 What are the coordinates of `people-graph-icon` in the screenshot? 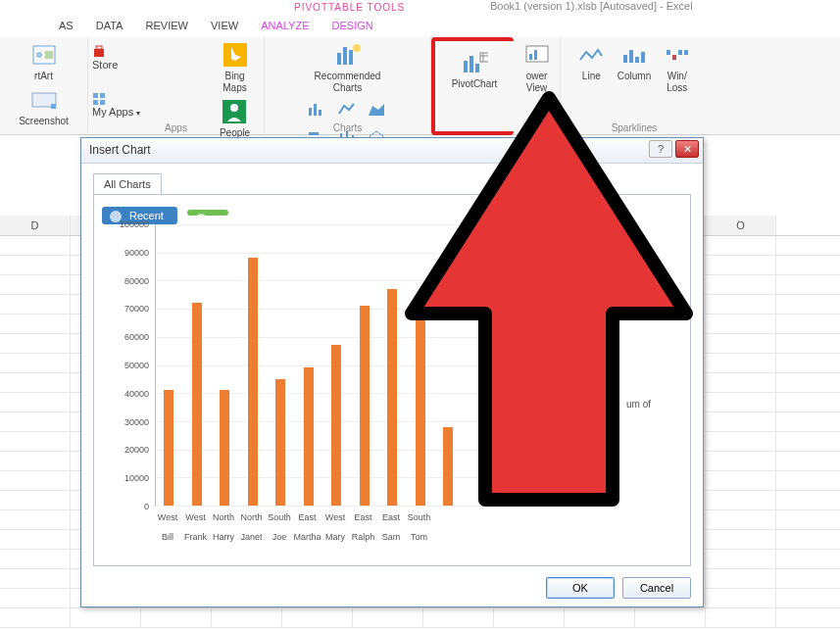 It's located at (234, 112).